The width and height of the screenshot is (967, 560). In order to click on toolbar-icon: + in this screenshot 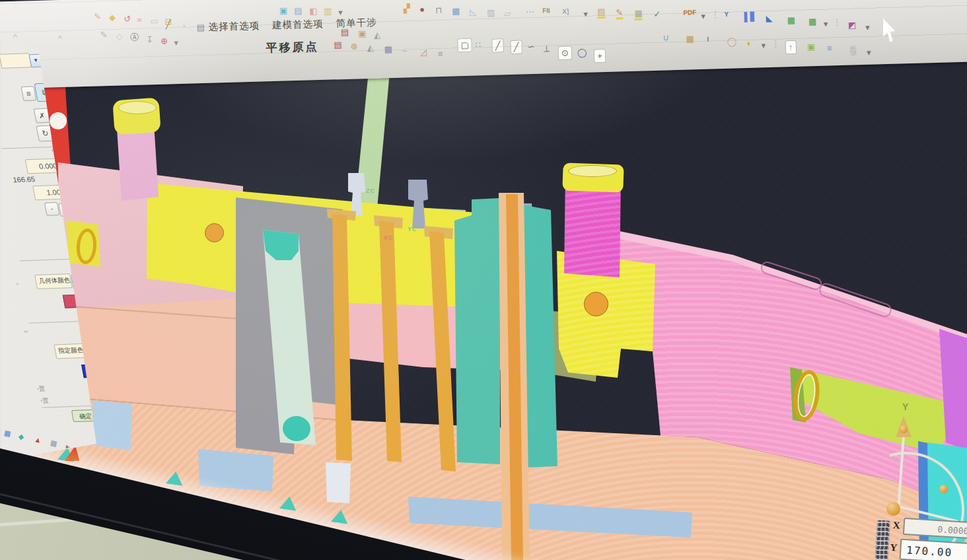, I will do `click(600, 55)`.